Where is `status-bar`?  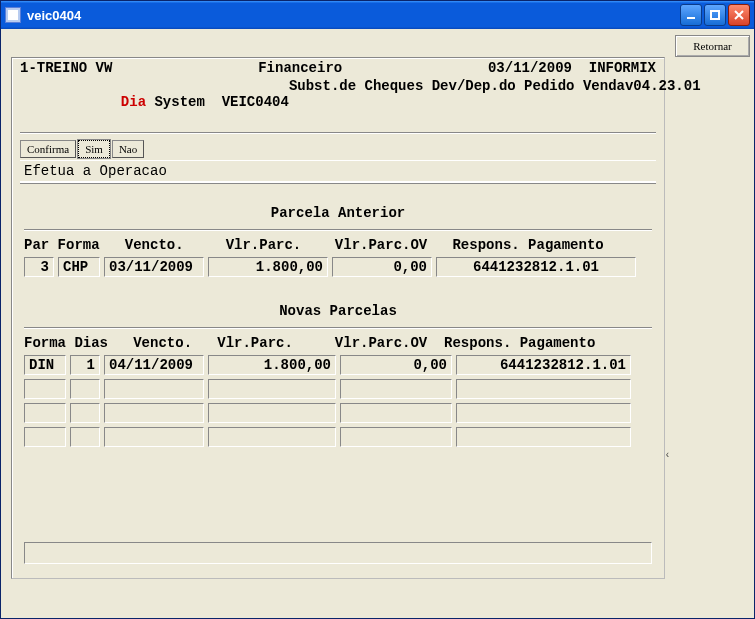 status-bar is located at coordinates (338, 553).